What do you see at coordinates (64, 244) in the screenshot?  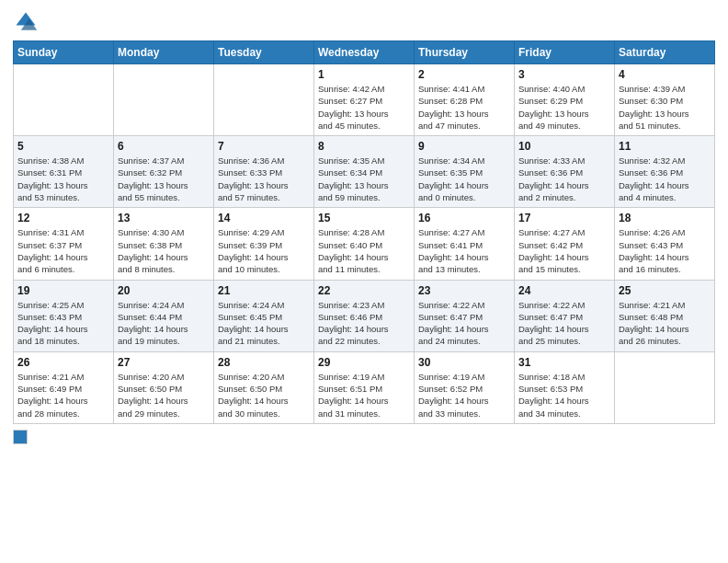 I see `calendar-cell: 12Sunrise: 4:31 AM Sunset: 6:37 PM Dayli…` at bounding box center [64, 244].